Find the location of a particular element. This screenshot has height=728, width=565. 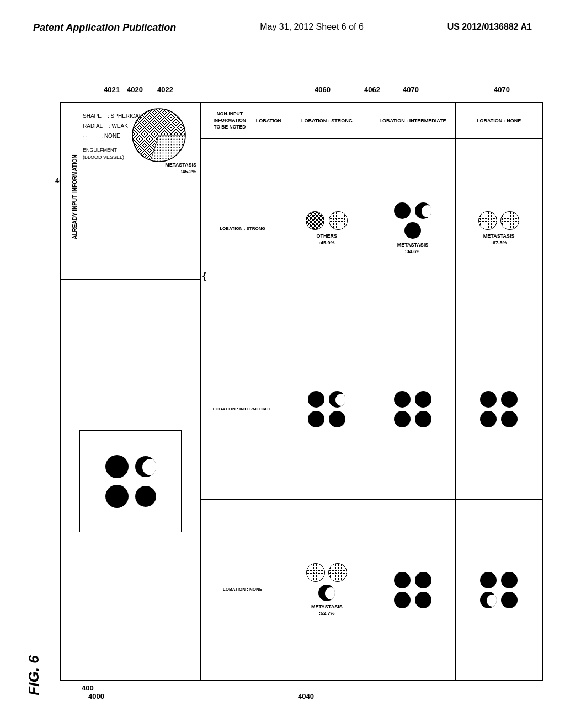

cell-1-2-nodule-row-top is located at coordinates (413, 211).